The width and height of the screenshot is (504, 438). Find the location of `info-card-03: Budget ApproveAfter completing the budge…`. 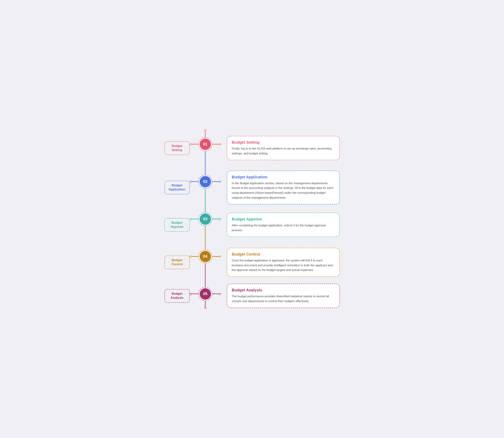

info-card-03: Budget ApproveAfter completing the budge… is located at coordinates (283, 225).